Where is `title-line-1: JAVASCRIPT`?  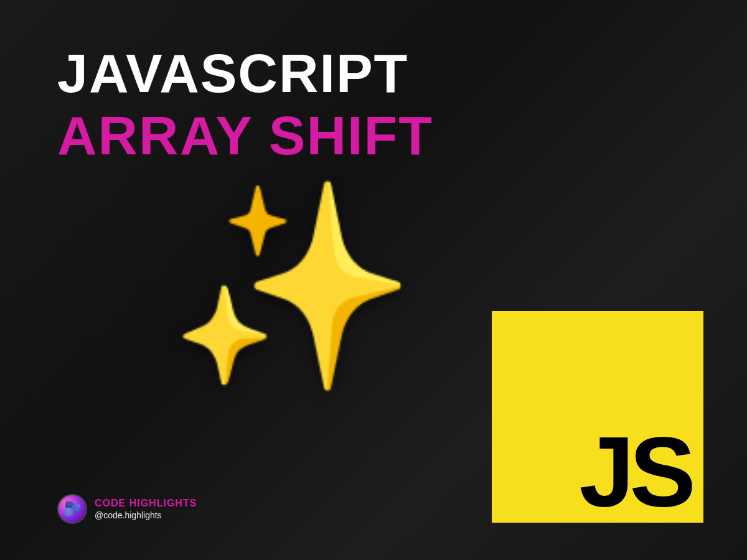 title-line-1: JAVASCRIPT is located at coordinates (245, 73).